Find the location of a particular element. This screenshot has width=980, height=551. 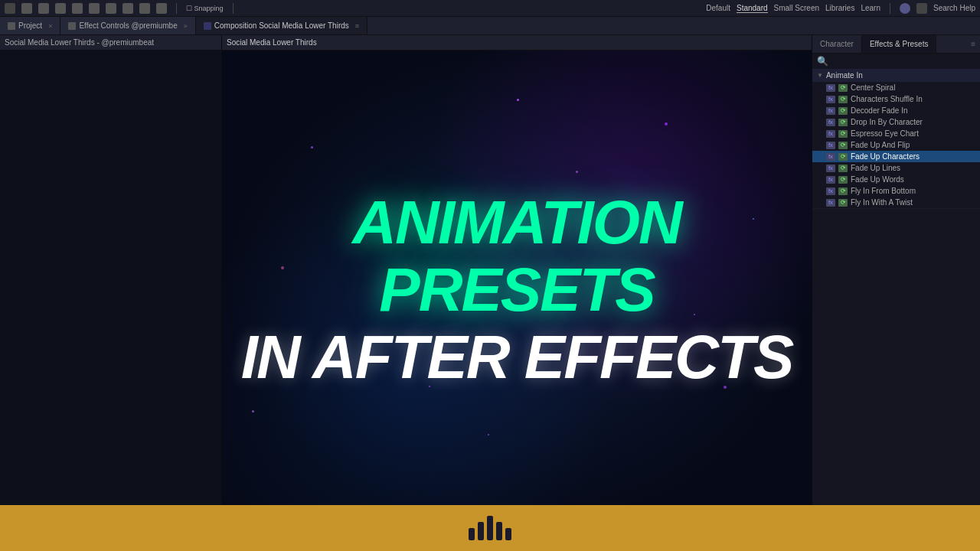

left-panel-header: Social Media Lower Thirds - @premiumbeat is located at coordinates (110, 43).